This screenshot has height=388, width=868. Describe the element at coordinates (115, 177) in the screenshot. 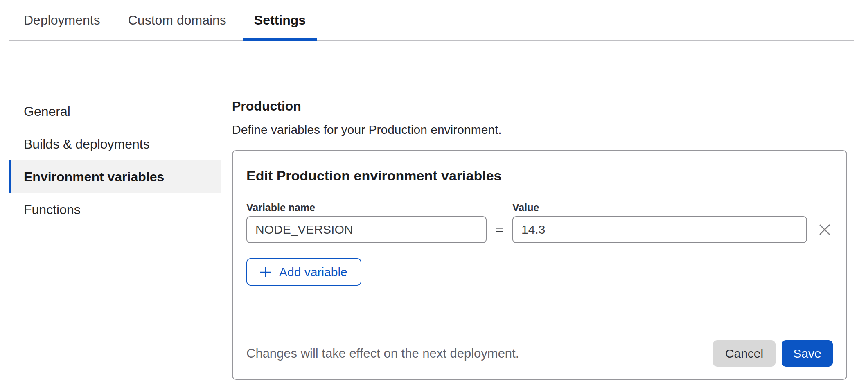

I see `sidebar-item-environment-variables: Environment variables` at that location.